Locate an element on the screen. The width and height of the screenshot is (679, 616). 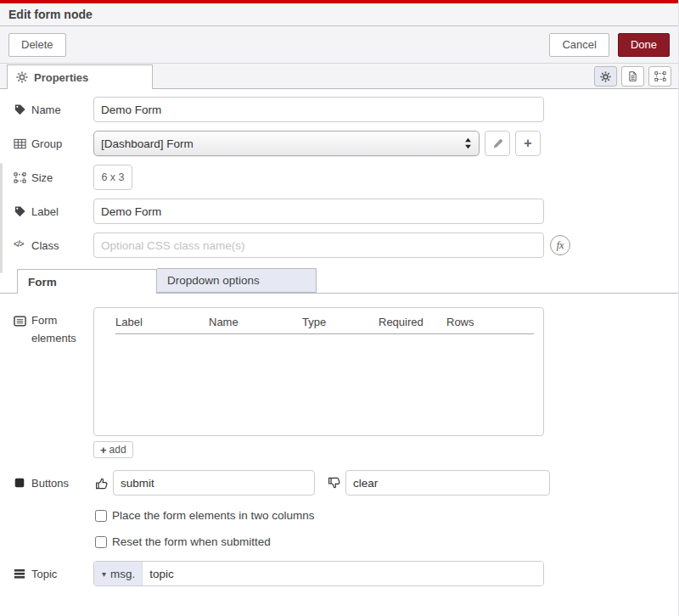
appearance-button is located at coordinates (660, 76).